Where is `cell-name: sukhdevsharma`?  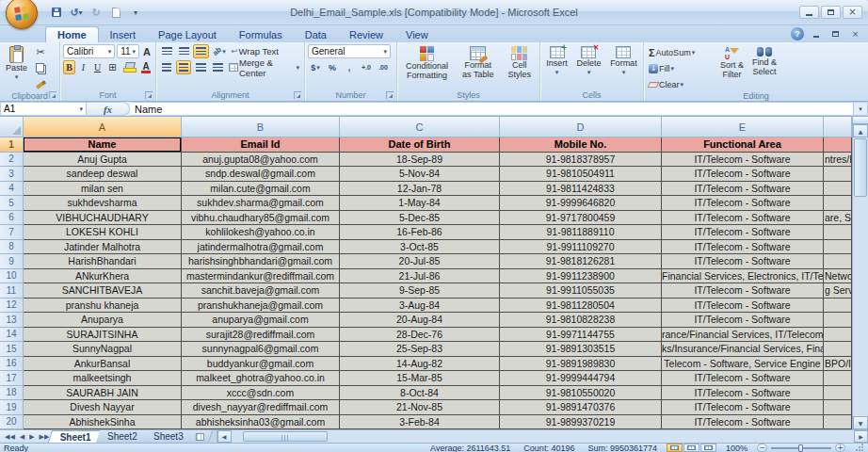
cell-name: sukhdevsharma is located at coordinates (103, 203).